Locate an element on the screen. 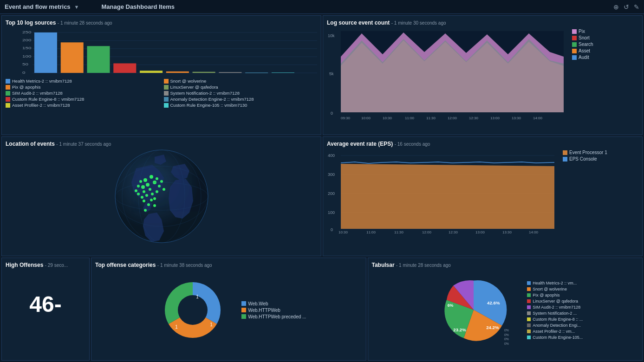 This screenshot has width=644, height=362. svg-text: 400 is located at coordinates (332, 155).